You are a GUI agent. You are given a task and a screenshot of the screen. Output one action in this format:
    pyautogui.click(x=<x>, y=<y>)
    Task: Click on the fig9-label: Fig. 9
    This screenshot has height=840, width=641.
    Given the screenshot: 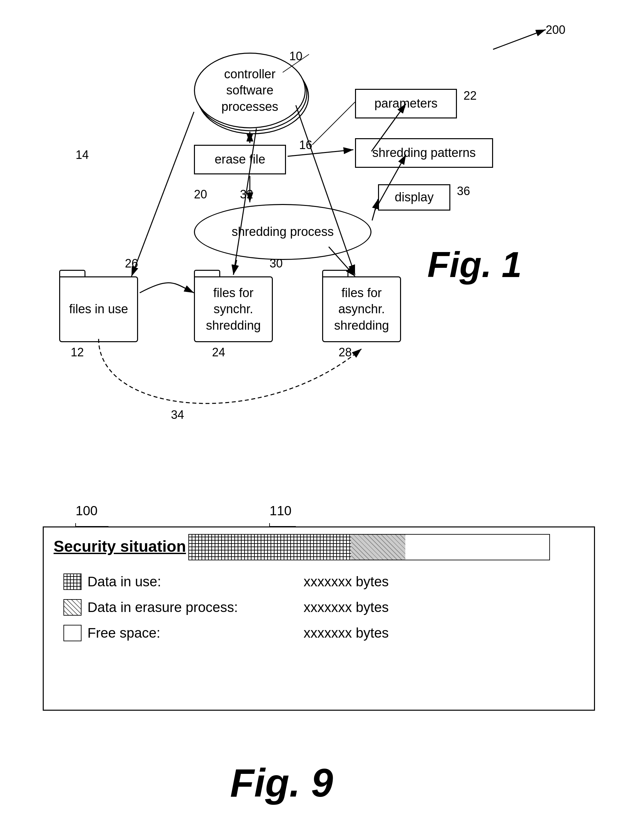 What is the action you would take?
    pyautogui.click(x=282, y=783)
    